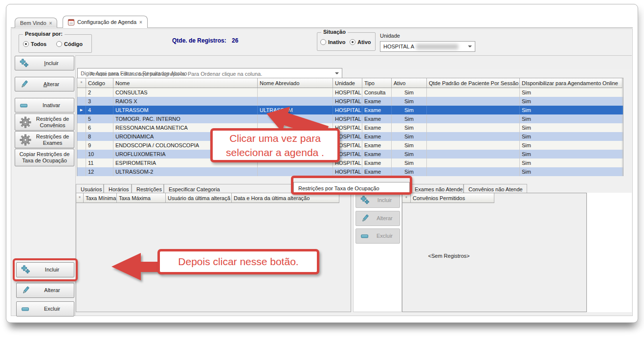 Image resolution: width=644 pixels, height=340 pixels. Describe the element at coordinates (45, 309) in the screenshot. I see `taxa-button-excluir: Excluir` at that location.